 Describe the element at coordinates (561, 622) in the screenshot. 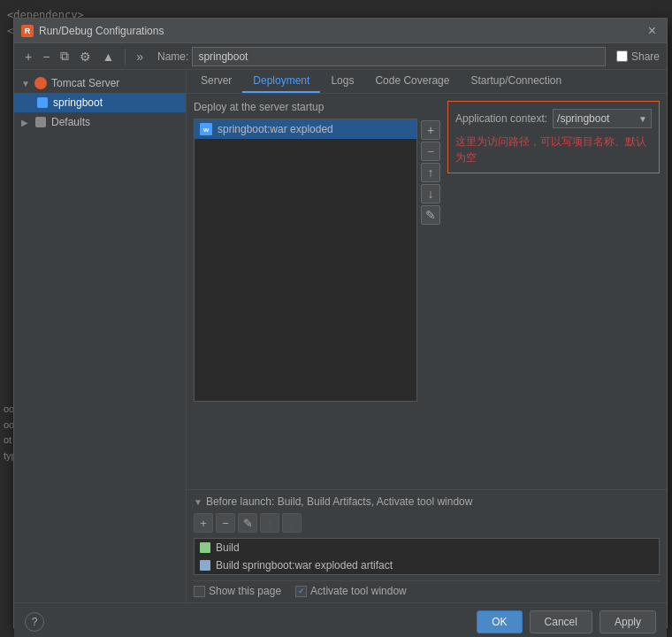

I see `cancel-button: Cancel` at that location.